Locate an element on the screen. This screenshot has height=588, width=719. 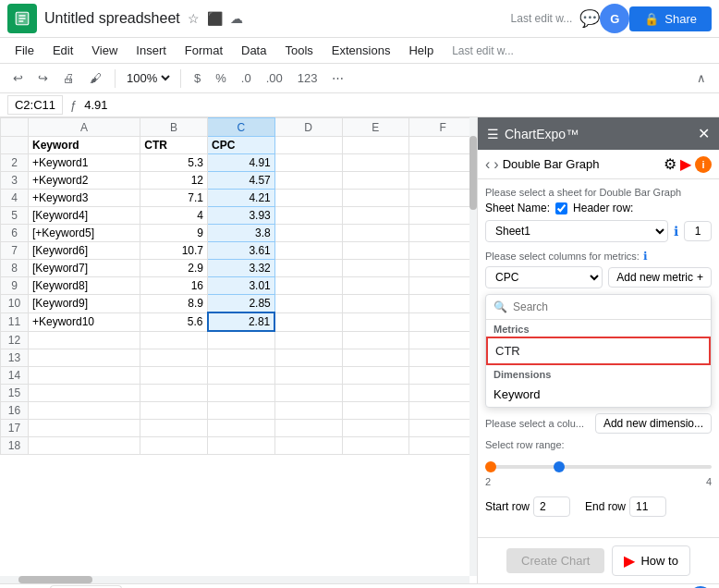
document-title: Untitled spreadsheet is located at coordinates (113, 18).